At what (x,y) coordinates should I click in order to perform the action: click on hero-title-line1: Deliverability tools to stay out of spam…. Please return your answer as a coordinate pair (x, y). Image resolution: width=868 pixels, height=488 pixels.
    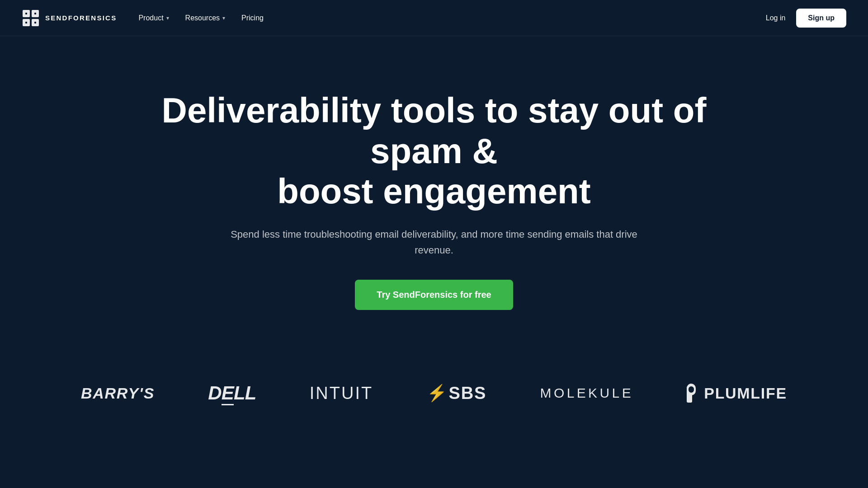
    Looking at the image, I should click on (434, 131).